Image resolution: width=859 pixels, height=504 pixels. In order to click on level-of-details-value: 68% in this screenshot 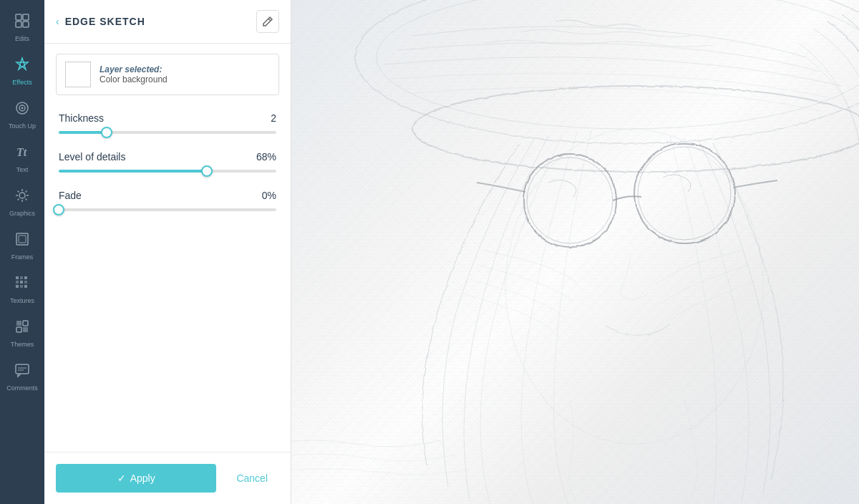, I will do `click(266, 157)`.